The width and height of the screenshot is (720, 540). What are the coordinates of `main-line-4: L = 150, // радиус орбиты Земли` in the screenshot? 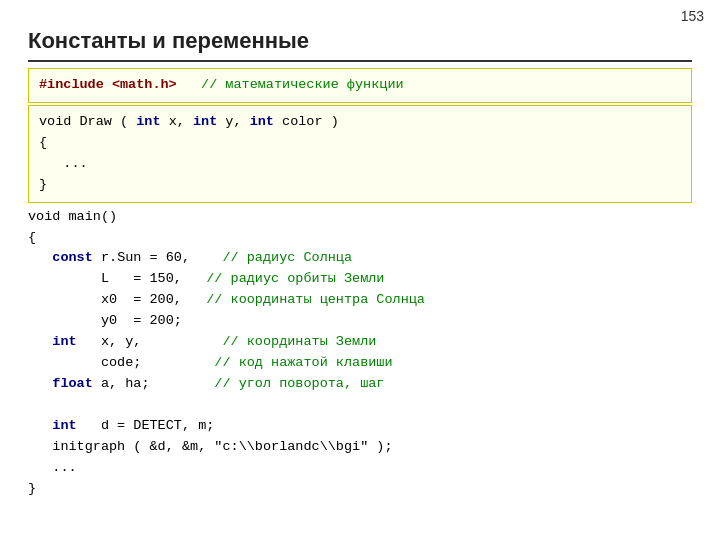 It's located at (360, 280).